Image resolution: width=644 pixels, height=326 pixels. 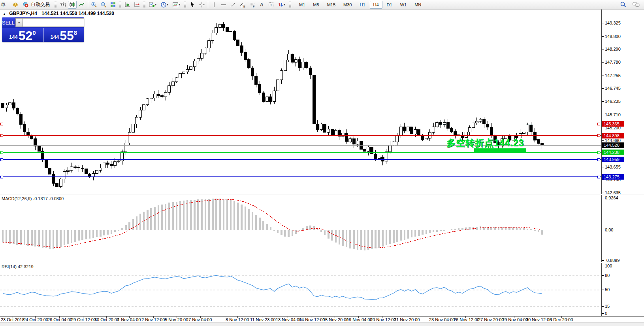 What do you see at coordinates (322, 320) in the screenshot?
I see `time-axis: 23 Oct 201824 Oct 20:0026 Oct 04:0029 Oc…` at bounding box center [322, 320].